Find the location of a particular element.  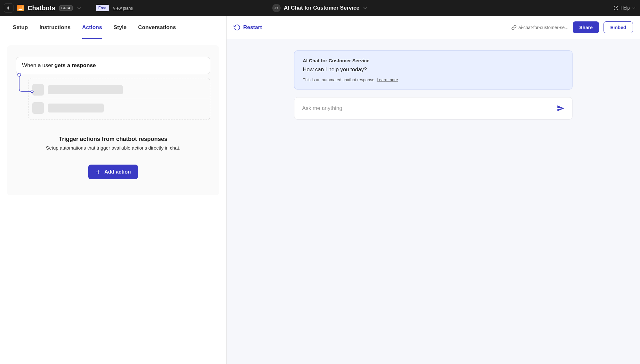

add-action-button: Add action is located at coordinates (113, 172).